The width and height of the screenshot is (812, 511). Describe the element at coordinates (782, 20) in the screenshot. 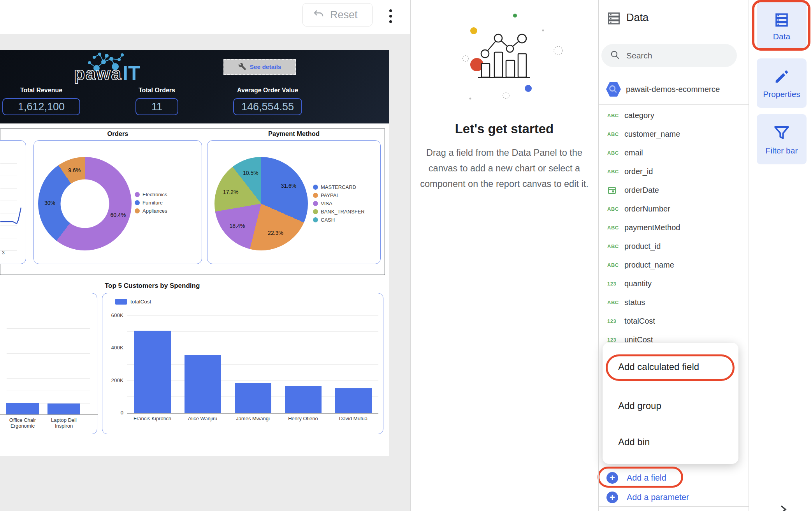

I see `data-tab-icon` at that location.